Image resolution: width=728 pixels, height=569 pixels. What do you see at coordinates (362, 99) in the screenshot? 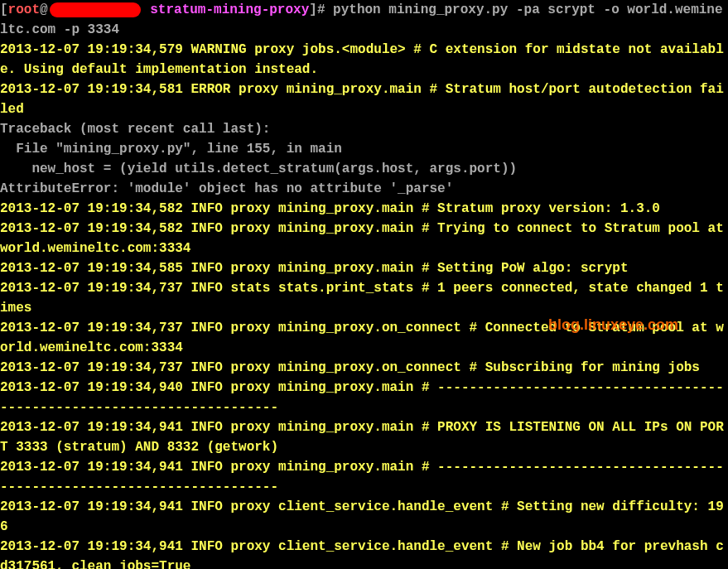
I see `log-line-error: 2013-12-07 19:19:34,581 ERROR proxy mini…` at bounding box center [362, 99].